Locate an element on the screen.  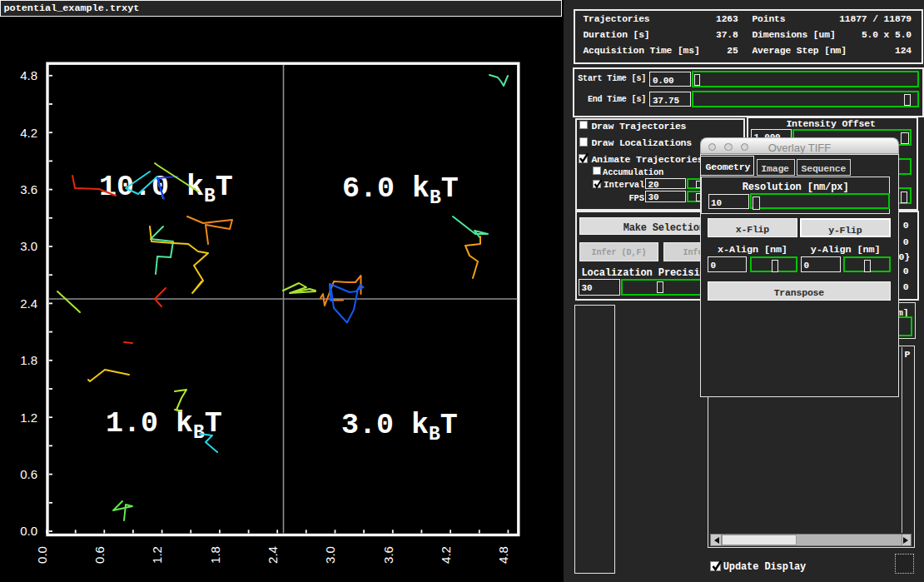
svg-text: 6.0 kBT is located at coordinates (400, 191).